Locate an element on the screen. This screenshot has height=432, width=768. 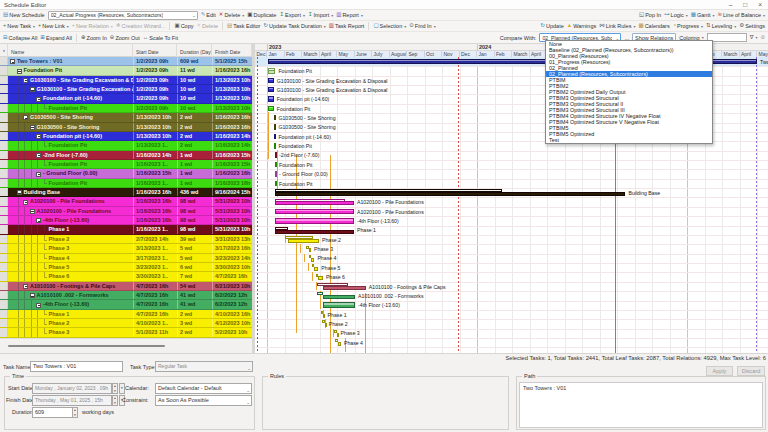
new-schedule-button: ▤New Schedule is located at coordinates (24, 15).